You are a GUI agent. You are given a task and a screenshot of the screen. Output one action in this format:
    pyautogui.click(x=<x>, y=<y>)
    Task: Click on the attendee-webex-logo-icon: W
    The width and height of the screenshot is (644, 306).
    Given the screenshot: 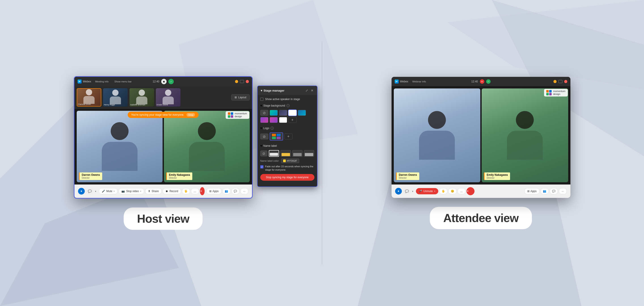 What is the action you would take?
    pyautogui.click(x=397, y=81)
    